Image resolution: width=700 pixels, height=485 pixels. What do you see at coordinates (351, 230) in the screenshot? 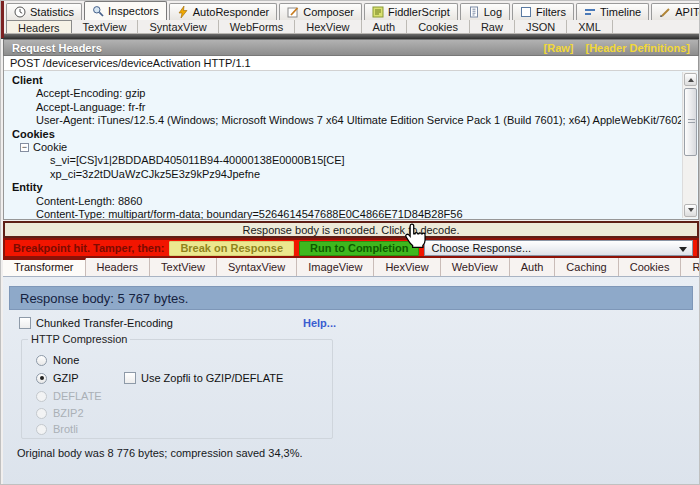
I see `decode-notification-bar: Response body is encoded. Click to decod…` at bounding box center [351, 230].